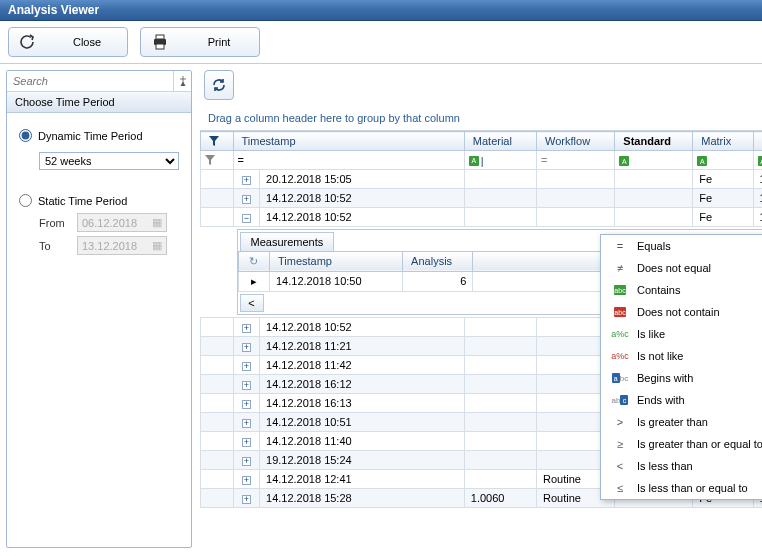 This screenshot has width=762, height=556. What do you see at coordinates (28, 42) in the screenshot?
I see `back-arrow-icon` at bounding box center [28, 42].